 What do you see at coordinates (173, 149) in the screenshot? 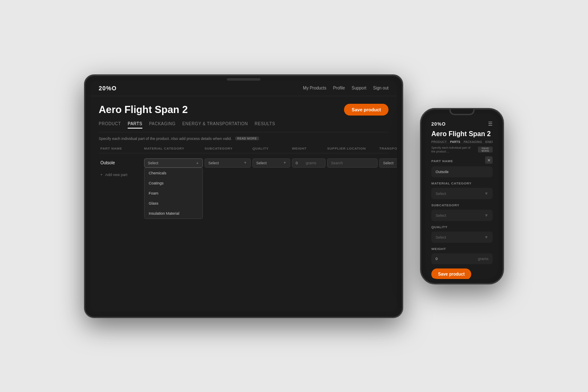
I see `col-material: MATERIAL CATEGORY` at bounding box center [173, 149].